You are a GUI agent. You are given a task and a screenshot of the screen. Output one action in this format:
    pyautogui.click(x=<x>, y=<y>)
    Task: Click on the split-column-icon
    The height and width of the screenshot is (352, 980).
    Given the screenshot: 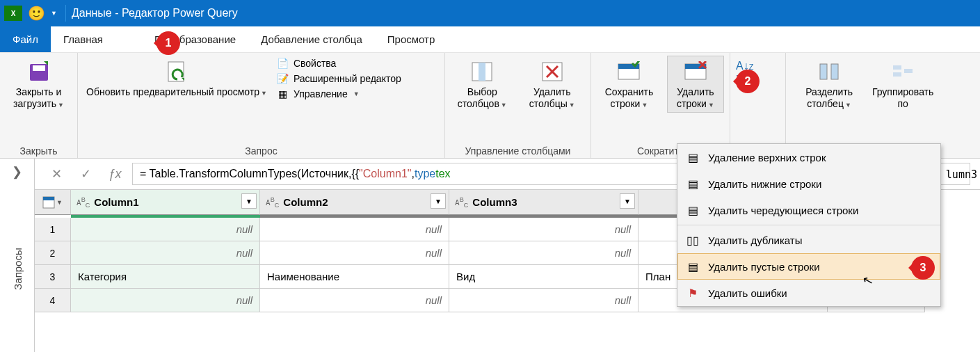 What is the action you would take?
    pyautogui.click(x=829, y=72)
    